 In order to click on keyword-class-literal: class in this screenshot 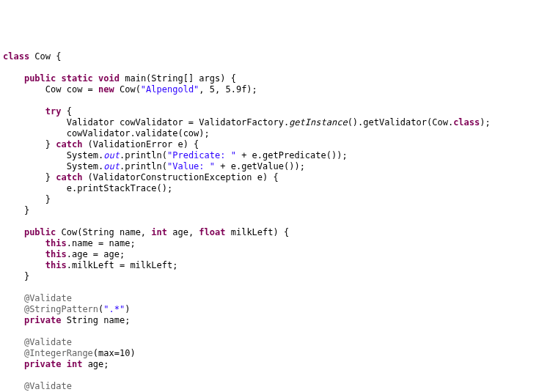, I will do `click(466, 122)`.